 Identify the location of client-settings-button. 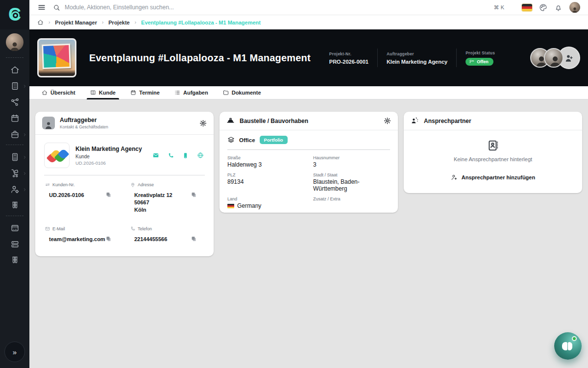
(203, 123).